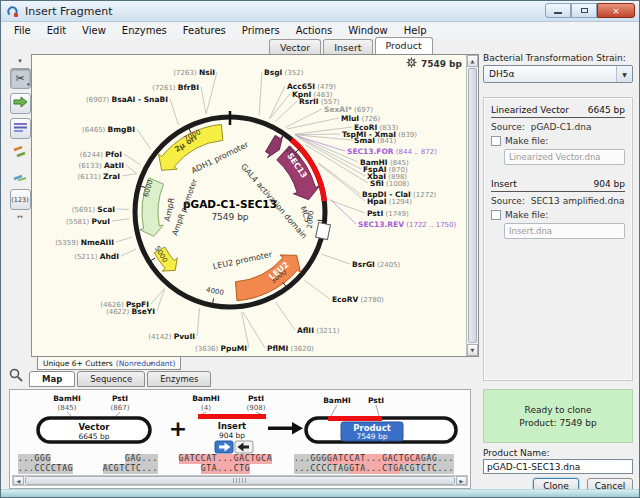 This screenshot has height=498, width=640. What do you see at coordinates (312, 86) in the screenshot?
I see `enzyme-label: Acc65I (479)` at bounding box center [312, 86].